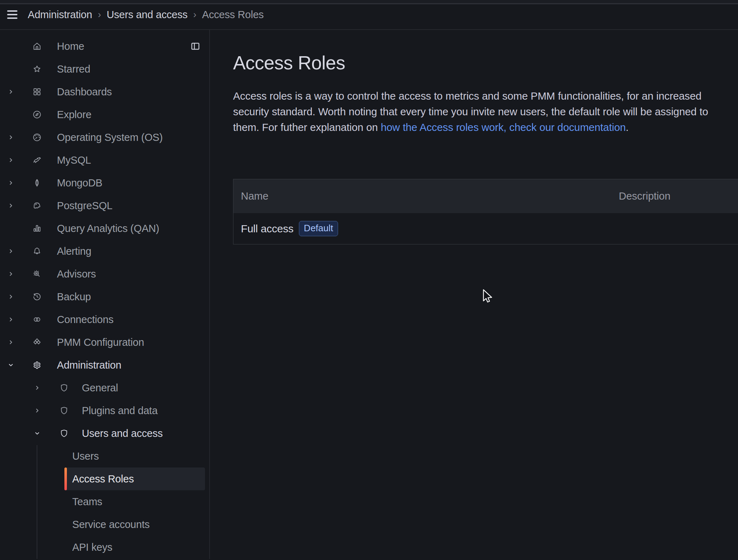 The width and height of the screenshot is (738, 560). What do you see at coordinates (105, 274) in the screenshot?
I see `sidebar-item-advisors: Advisors` at bounding box center [105, 274].